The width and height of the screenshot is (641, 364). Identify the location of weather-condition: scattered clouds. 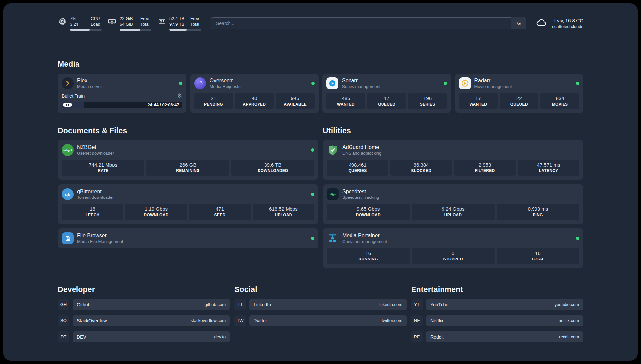
(568, 26).